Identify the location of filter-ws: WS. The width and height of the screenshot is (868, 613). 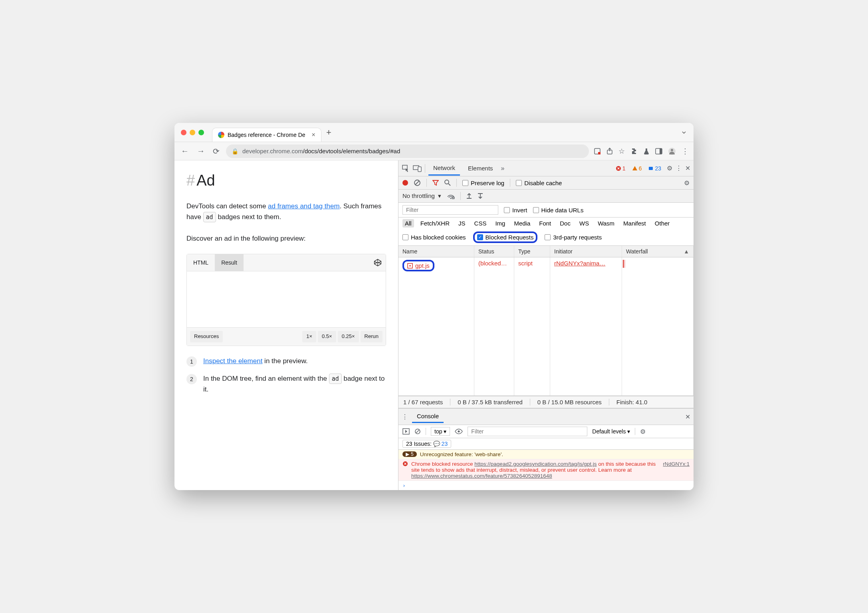
(584, 223).